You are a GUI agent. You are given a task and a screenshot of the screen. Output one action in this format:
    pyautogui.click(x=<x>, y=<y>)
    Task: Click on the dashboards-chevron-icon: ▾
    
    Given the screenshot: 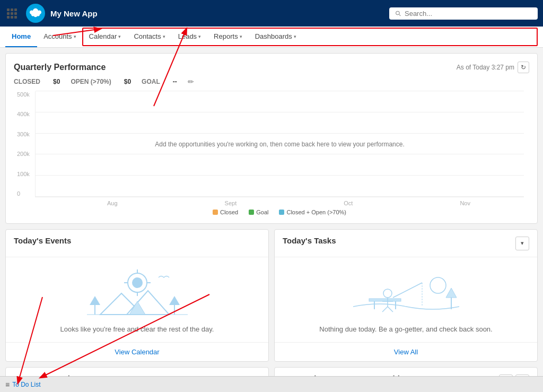 What is the action you would take?
    pyautogui.click(x=295, y=37)
    